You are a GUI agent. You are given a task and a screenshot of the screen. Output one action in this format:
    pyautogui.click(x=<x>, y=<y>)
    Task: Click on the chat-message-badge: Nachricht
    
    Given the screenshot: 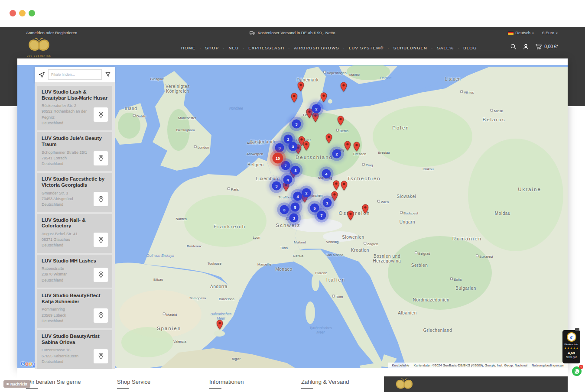 What is the action you would take?
    pyautogui.click(x=17, y=384)
    